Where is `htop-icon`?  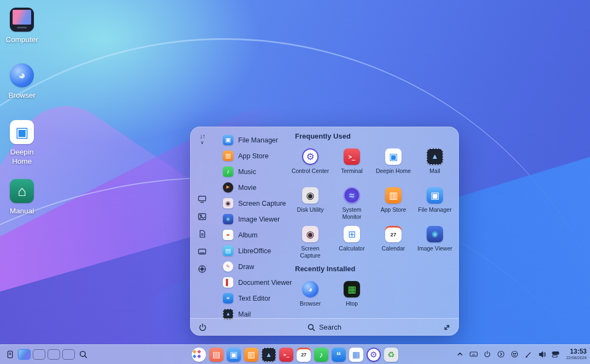
htop-icon is located at coordinates (352, 289).